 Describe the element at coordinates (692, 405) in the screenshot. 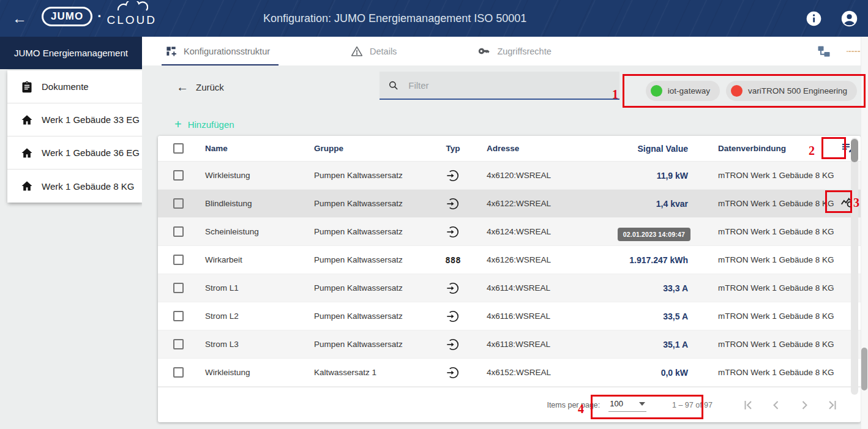

I see `page-range-label: 1 – 97 of 97` at that location.